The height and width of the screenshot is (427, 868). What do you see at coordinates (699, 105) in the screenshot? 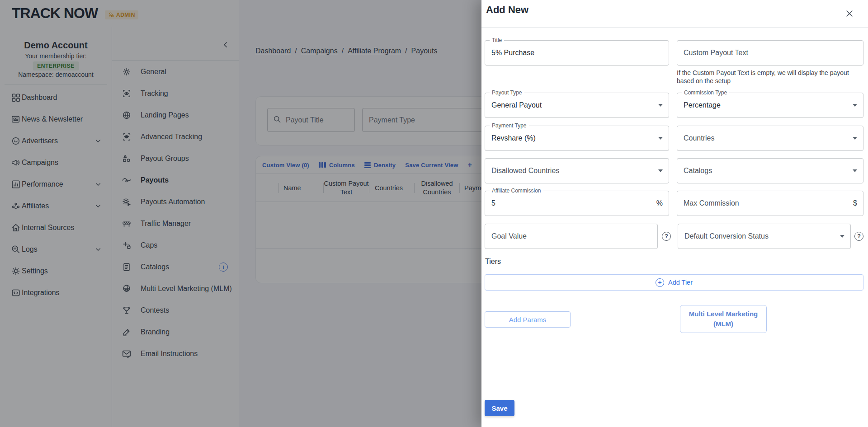
I see `commission-type-value: Percentage` at bounding box center [699, 105].